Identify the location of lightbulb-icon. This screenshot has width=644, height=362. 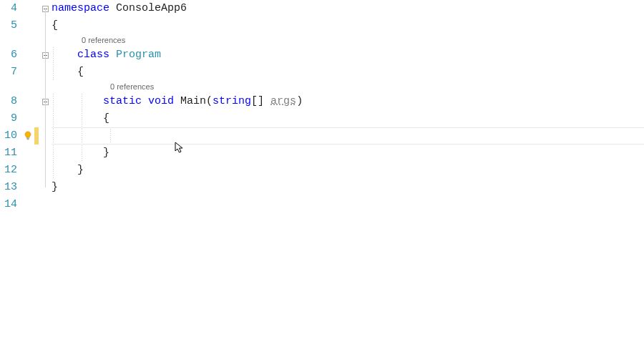
(28, 136).